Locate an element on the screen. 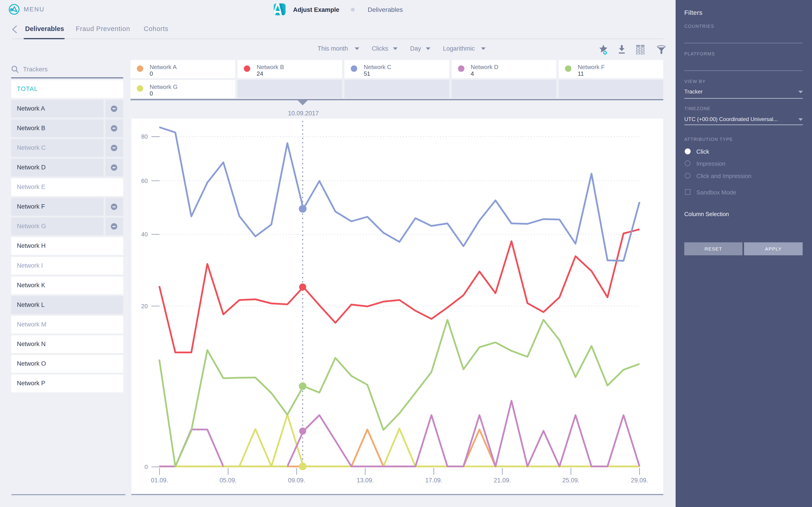 The width and height of the screenshot is (812, 507). svg-text: 60 is located at coordinates (145, 181).